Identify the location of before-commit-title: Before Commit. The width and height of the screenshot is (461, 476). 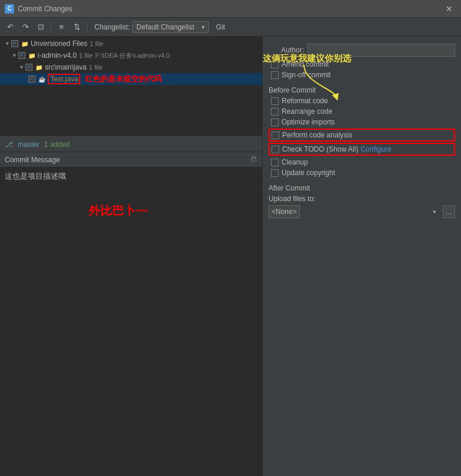
(362, 90).